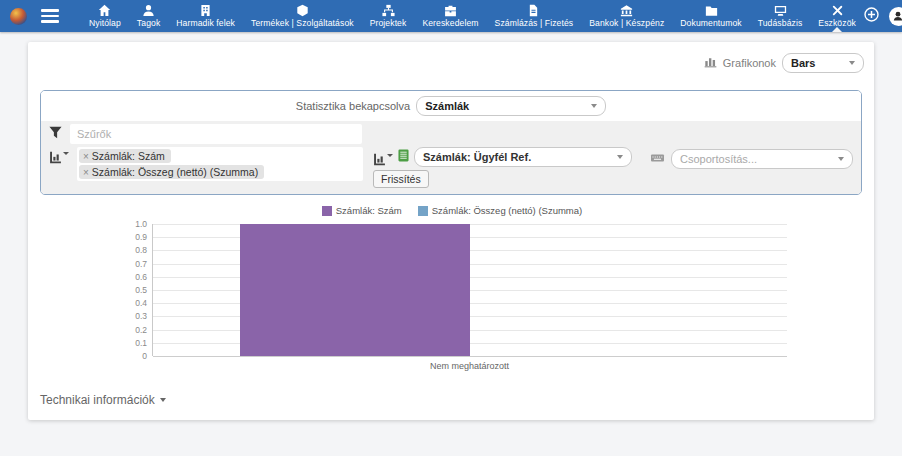  I want to click on nav-item-label: Harmadik felek, so click(206, 23).